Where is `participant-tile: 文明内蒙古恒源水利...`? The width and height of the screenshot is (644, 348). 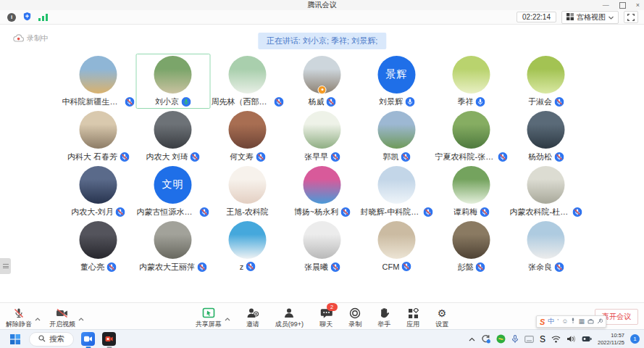 participant-tile: 文明内蒙古恒源水利... is located at coordinates (172, 191).